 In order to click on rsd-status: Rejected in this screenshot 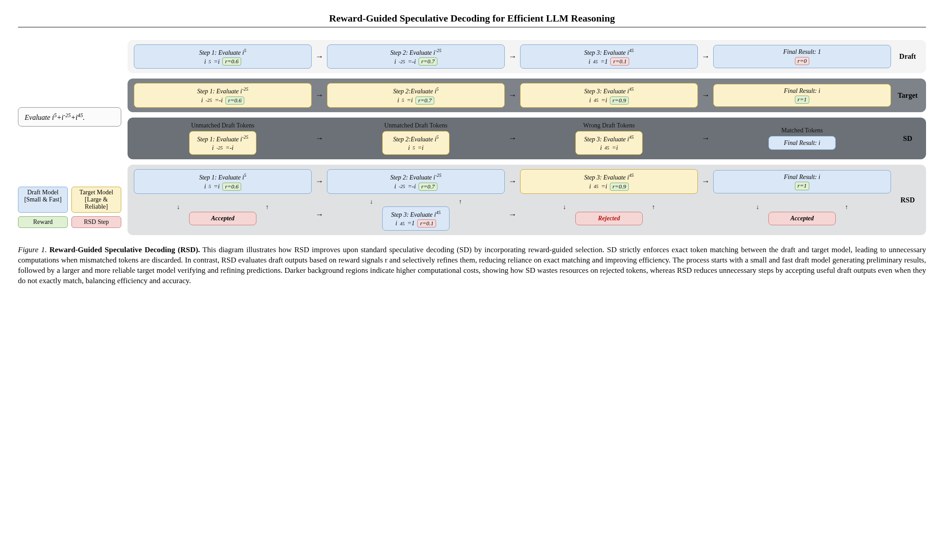, I will do `click(609, 219)`.